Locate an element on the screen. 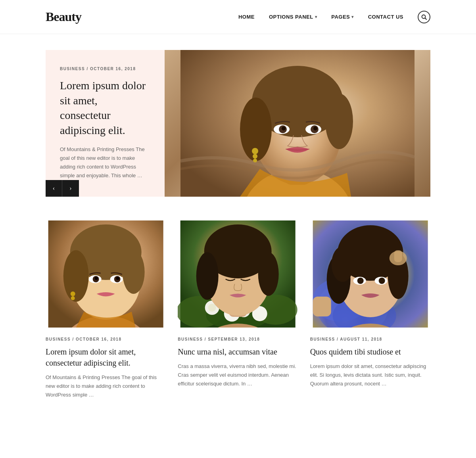  card-1-image-placeholder is located at coordinates (106, 274).